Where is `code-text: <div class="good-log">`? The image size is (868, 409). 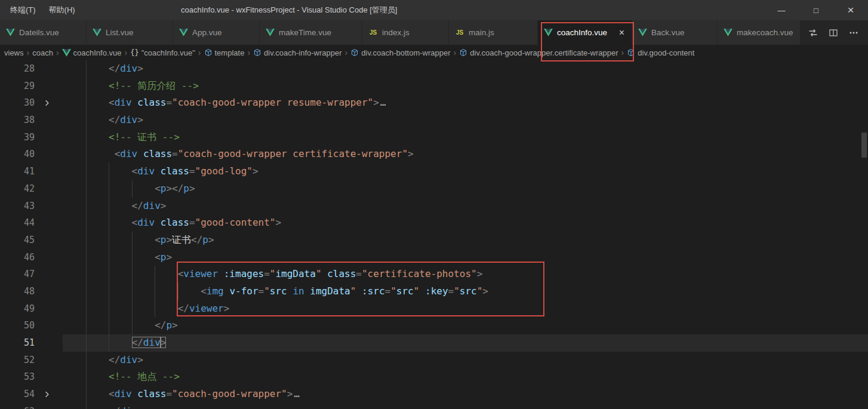
code-text: <div class="good-log"> is located at coordinates (466, 172).